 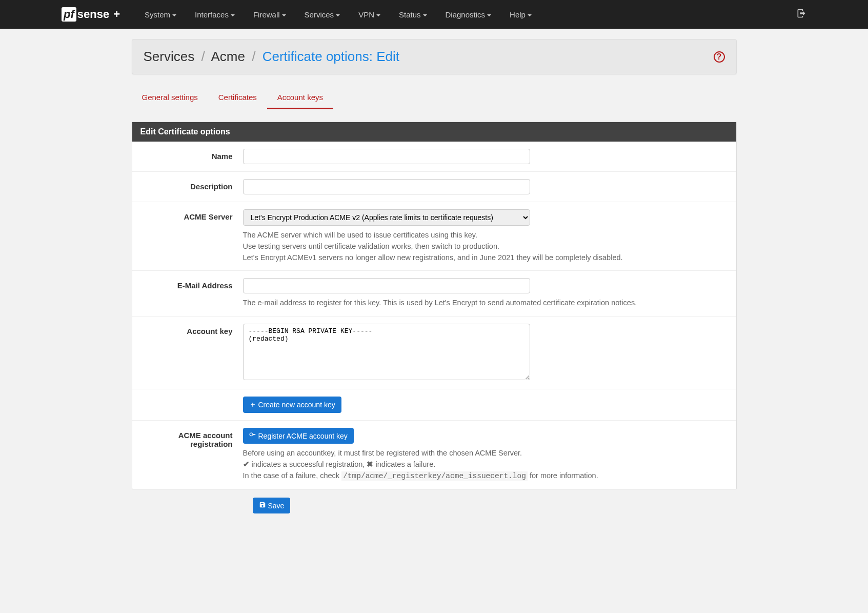 I want to click on nav-services: Services, so click(x=322, y=14).